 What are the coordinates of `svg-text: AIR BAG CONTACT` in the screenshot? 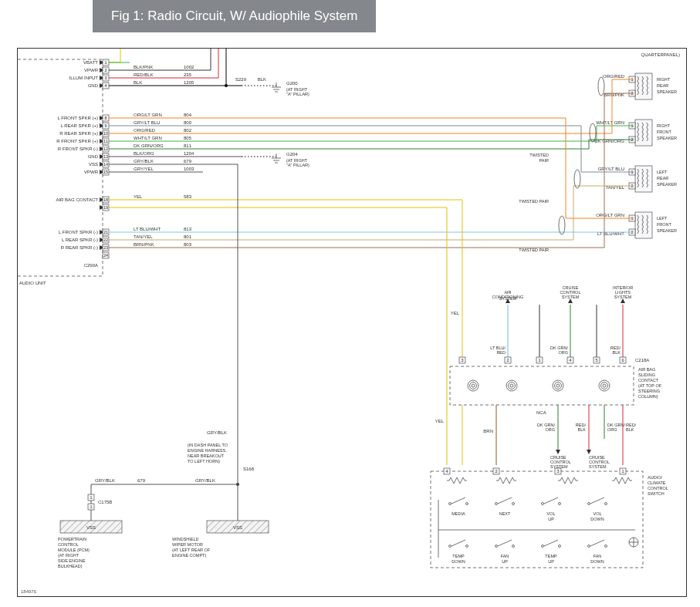 It's located at (77, 200).